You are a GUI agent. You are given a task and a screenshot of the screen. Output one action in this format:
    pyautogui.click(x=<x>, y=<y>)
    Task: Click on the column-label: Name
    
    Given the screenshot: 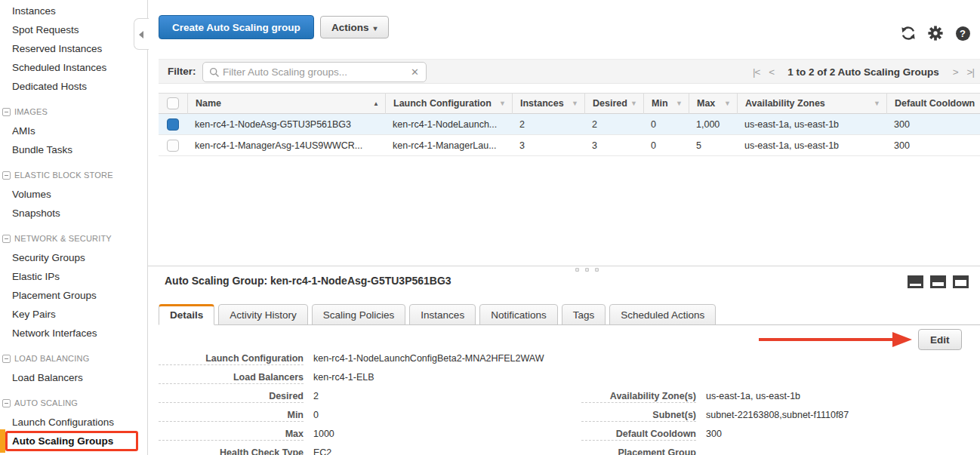 What is the action you would take?
    pyautogui.click(x=208, y=103)
    